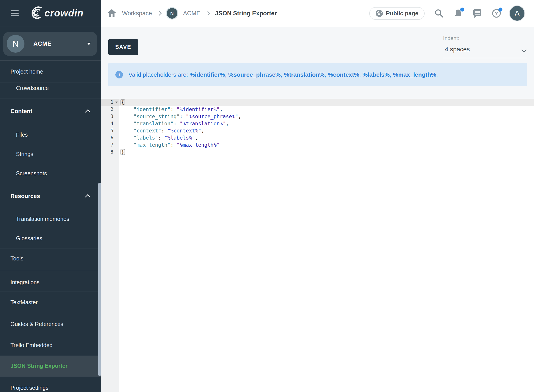 This screenshot has width=534, height=392. Describe the element at coordinates (327, 131) in the screenshot. I see `code-line: "context": "%context%",` at that location.